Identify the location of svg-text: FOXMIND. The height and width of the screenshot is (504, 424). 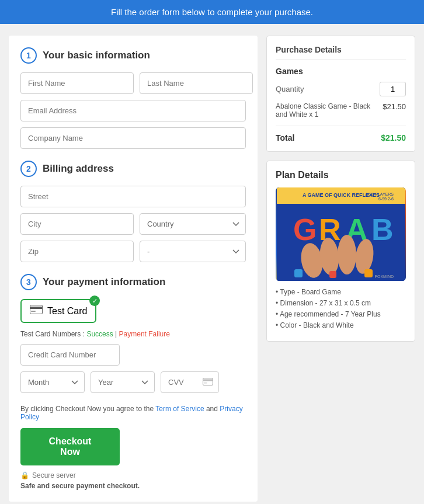
(384, 277).